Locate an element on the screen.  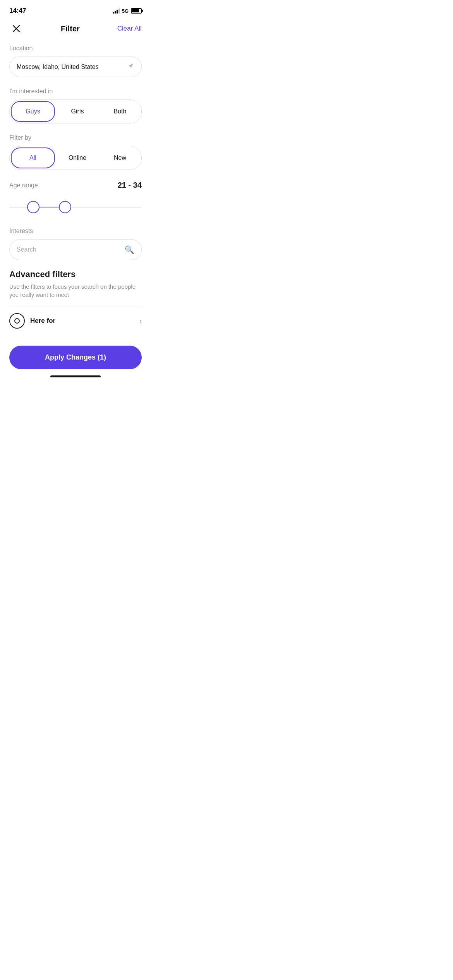
online-button: Online is located at coordinates (77, 158).